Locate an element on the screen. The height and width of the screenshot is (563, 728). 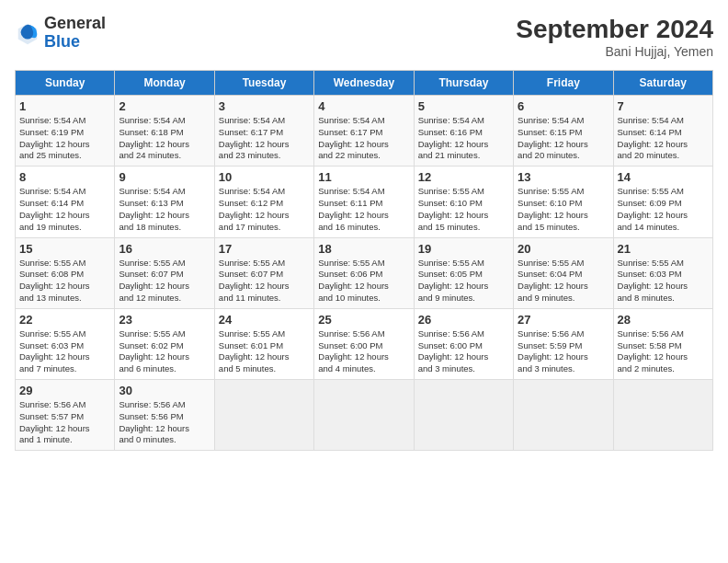
day-info: Sunrise: 5:54 AM Sunset: 6:13 PM Dayligh… is located at coordinates (164, 210).